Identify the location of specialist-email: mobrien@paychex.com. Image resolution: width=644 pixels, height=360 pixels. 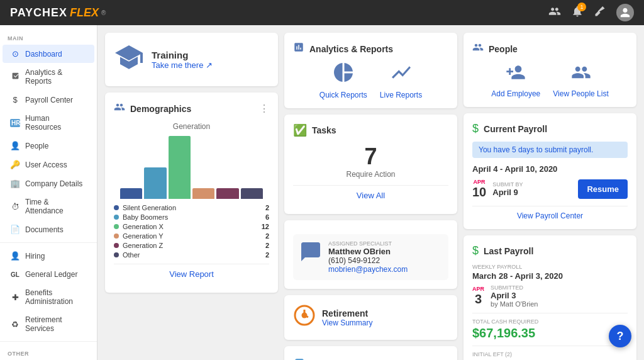
(368, 269).